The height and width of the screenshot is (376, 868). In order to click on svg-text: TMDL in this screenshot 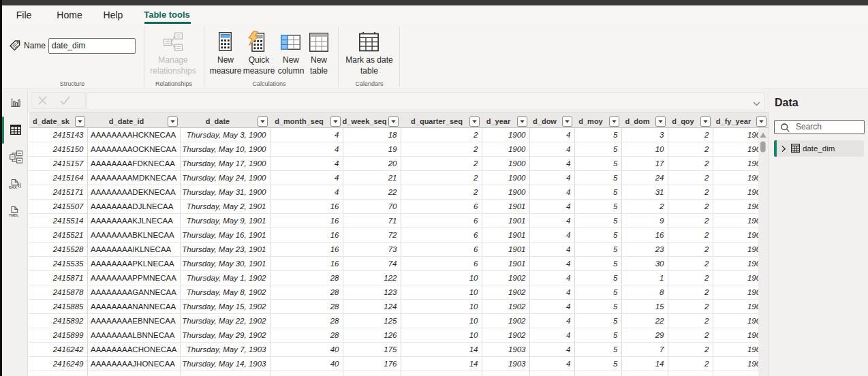, I will do `click(14, 215)`.